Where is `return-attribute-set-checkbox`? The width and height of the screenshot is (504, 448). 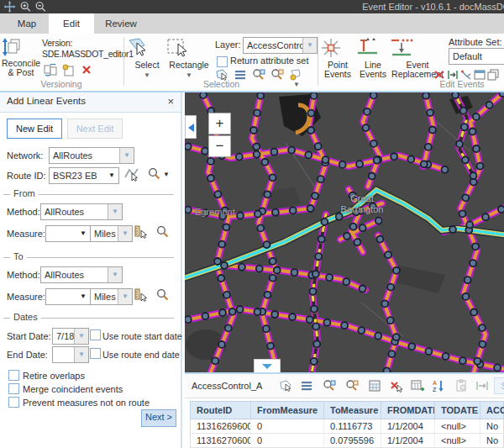
return-attribute-set-checkbox is located at coordinates (222, 62).